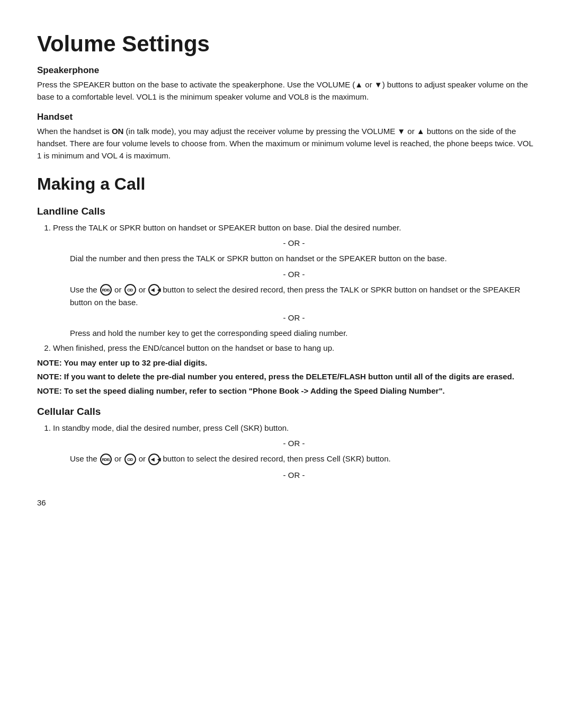 The image size is (572, 728). Describe the element at coordinates (286, 212) in the screenshot. I see `landline-calls-heading: Landline Calls` at that location.